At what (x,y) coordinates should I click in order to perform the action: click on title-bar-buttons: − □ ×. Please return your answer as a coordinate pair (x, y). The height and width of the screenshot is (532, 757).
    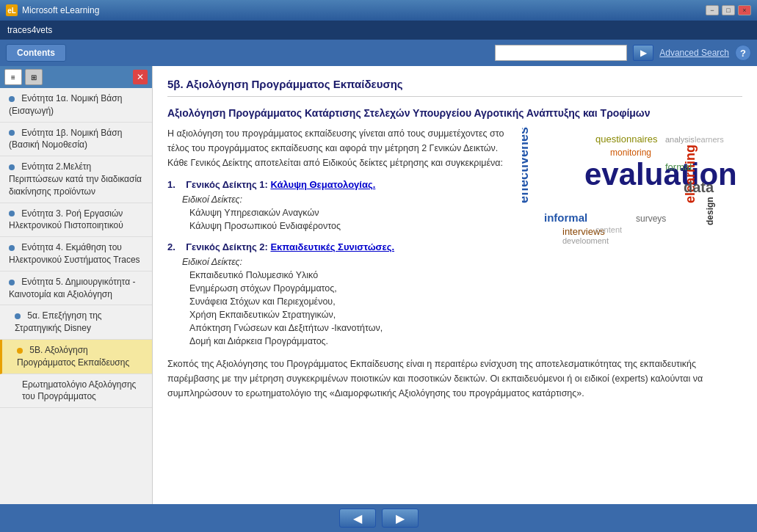
    Looking at the image, I should click on (728, 10).